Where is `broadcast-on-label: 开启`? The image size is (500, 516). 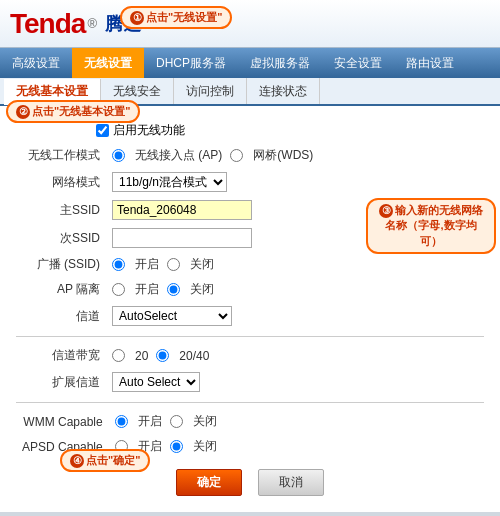 broadcast-on-label: 开启 is located at coordinates (147, 264).